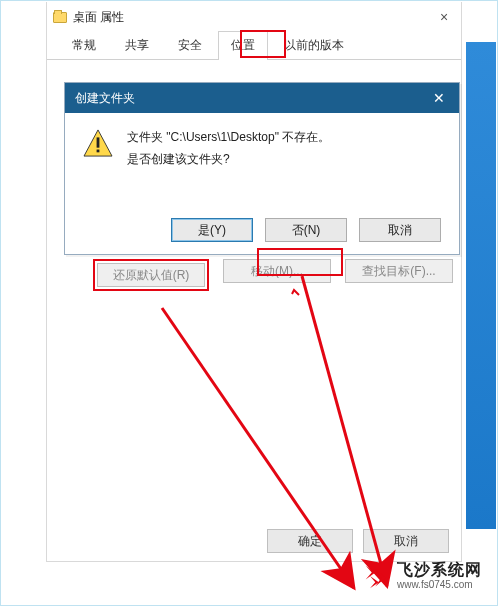  I want to click on move-button: 移动(M)..., so click(277, 271).